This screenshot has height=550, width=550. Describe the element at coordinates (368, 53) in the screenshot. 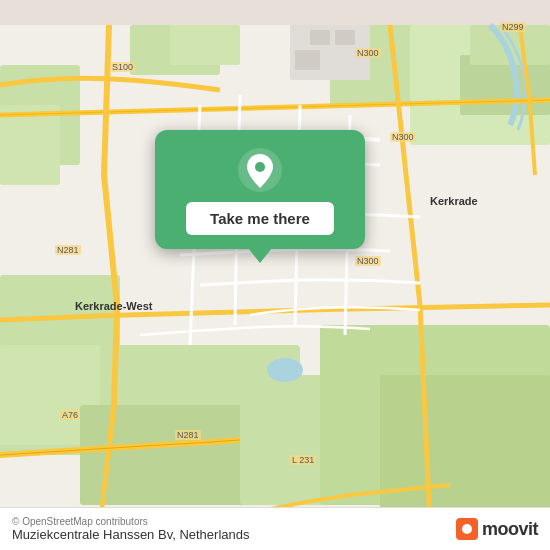

I see `n300-top-label: N300` at that location.